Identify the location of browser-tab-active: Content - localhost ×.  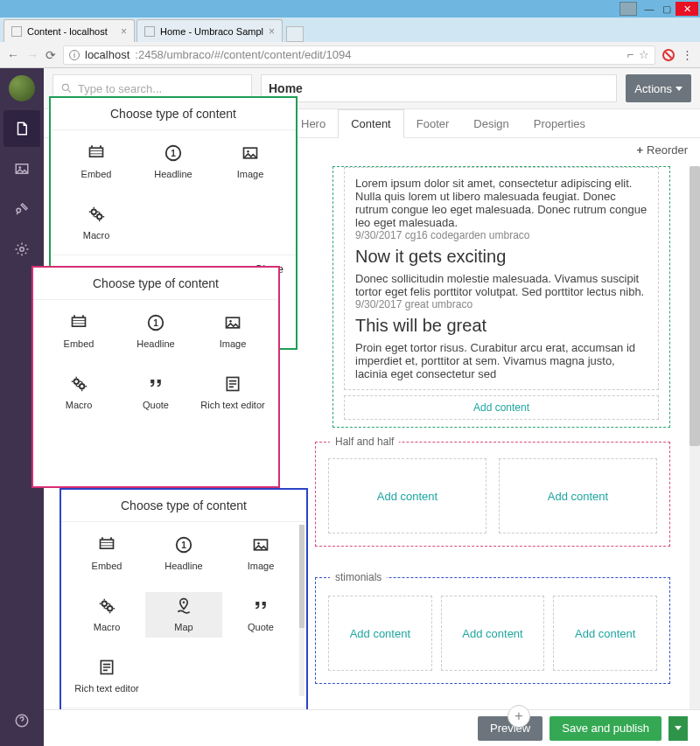
(69, 31).